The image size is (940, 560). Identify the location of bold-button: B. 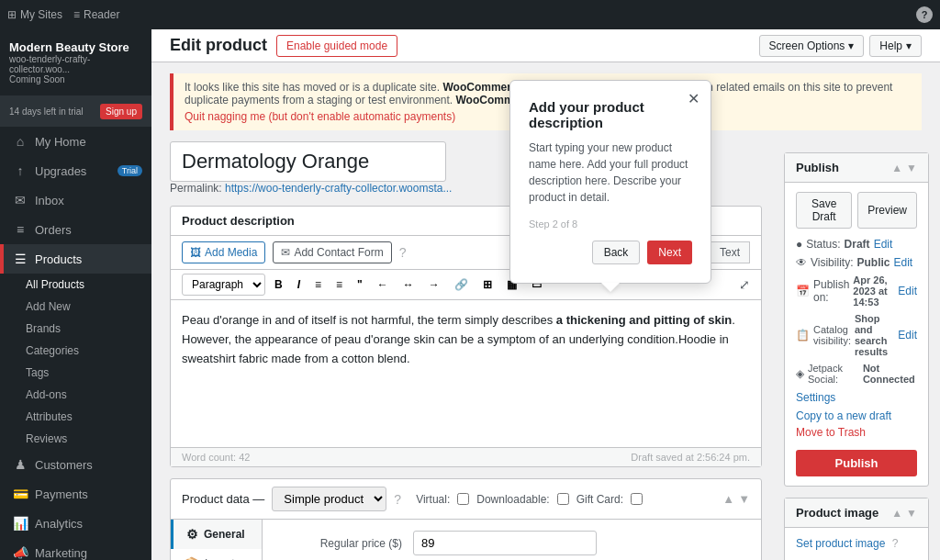
(279, 285).